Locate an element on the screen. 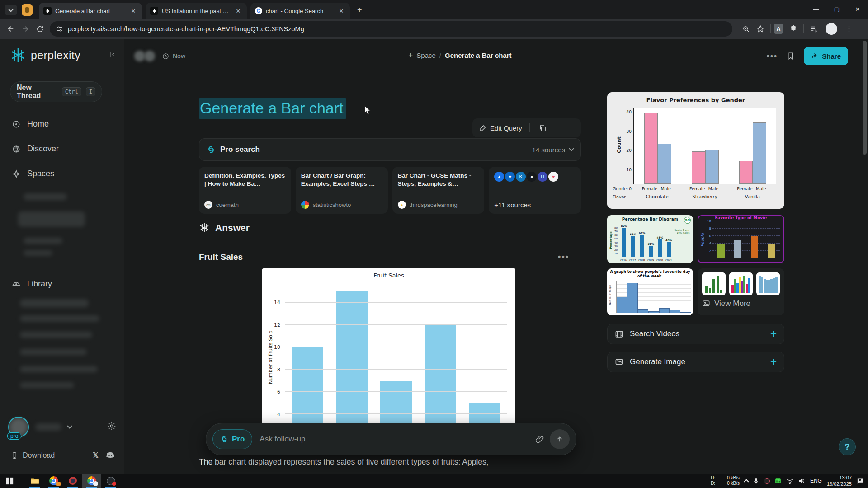 This screenshot has width=868, height=488. add-image-icon: + is located at coordinates (774, 362).